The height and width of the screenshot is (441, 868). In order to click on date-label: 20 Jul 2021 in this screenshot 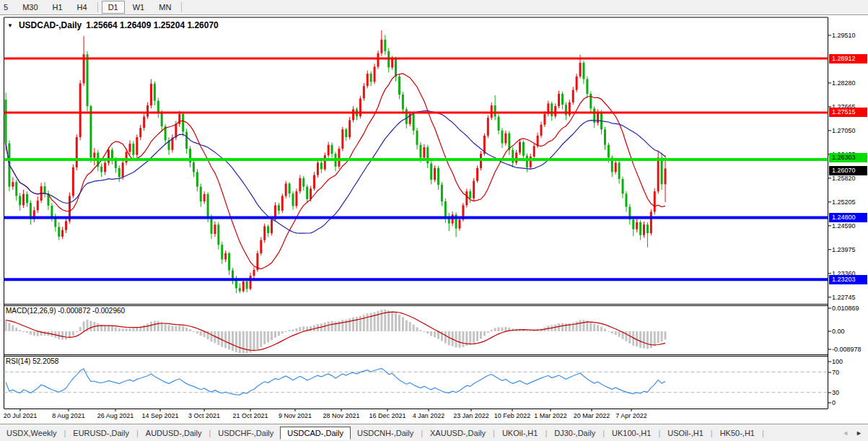, I will do `click(20, 416)`.